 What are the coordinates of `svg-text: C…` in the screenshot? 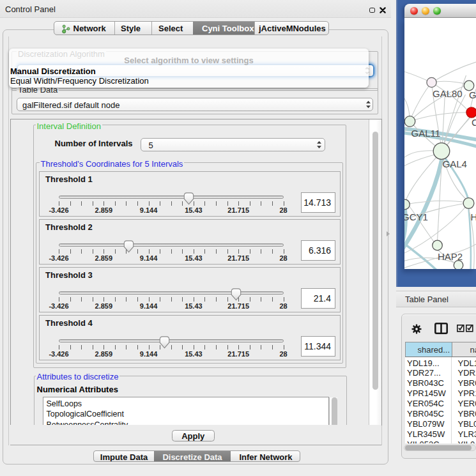 It's located at (474, 123).